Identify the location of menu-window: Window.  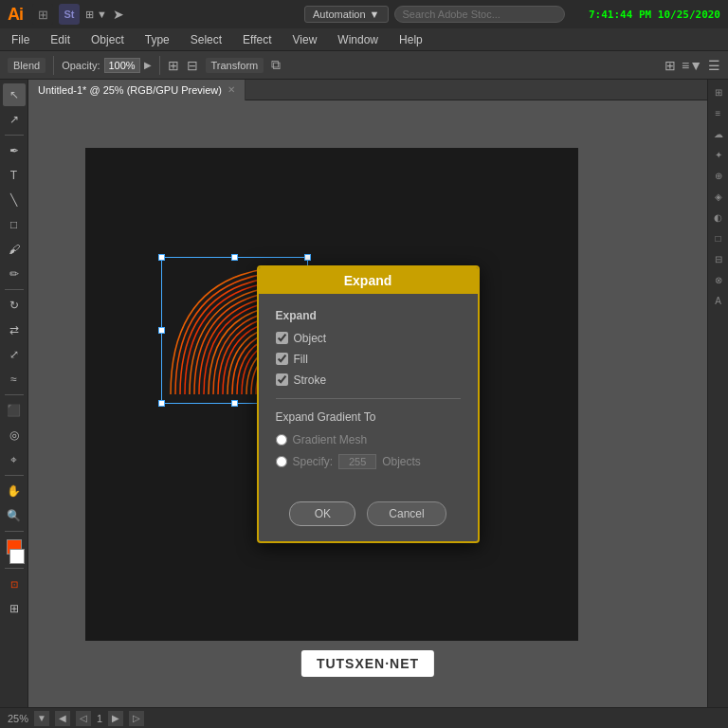
(358, 40).